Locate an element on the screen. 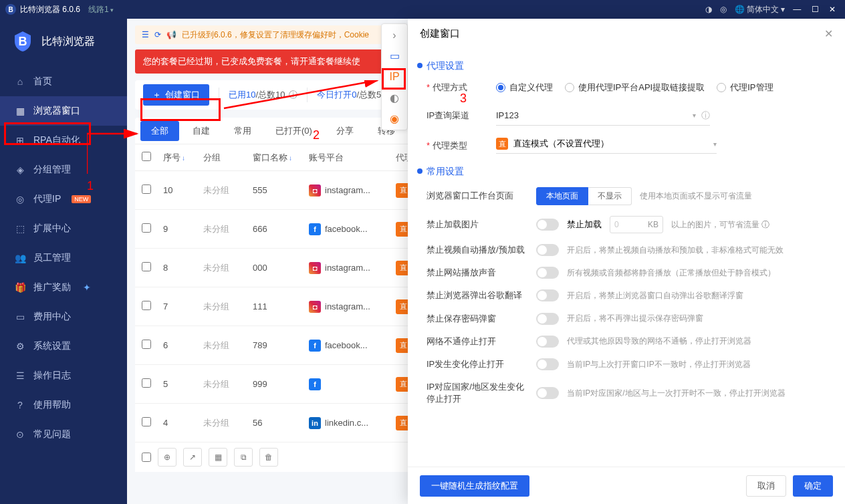 The width and height of the screenshot is (845, 504). drawer-header: 创建窗口 ✕ is located at coordinates (626, 33).